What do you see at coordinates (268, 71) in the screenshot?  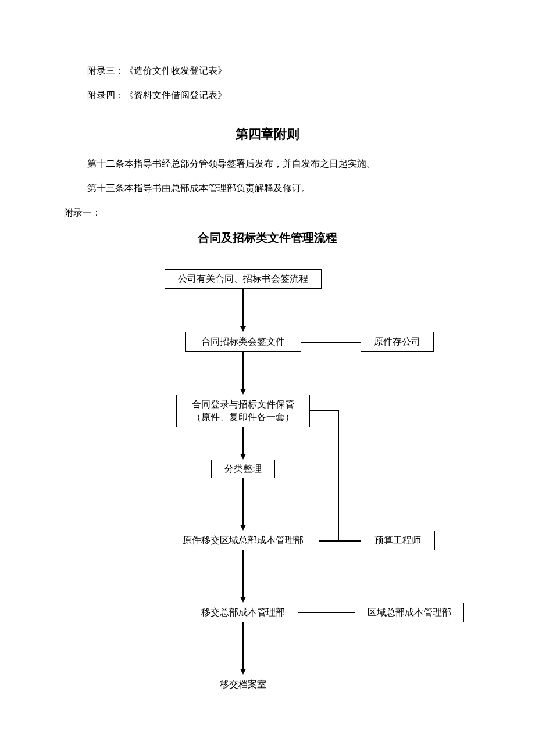 I see `appendix-3-line: 附录三：《造价文件收发登记表》` at bounding box center [268, 71].